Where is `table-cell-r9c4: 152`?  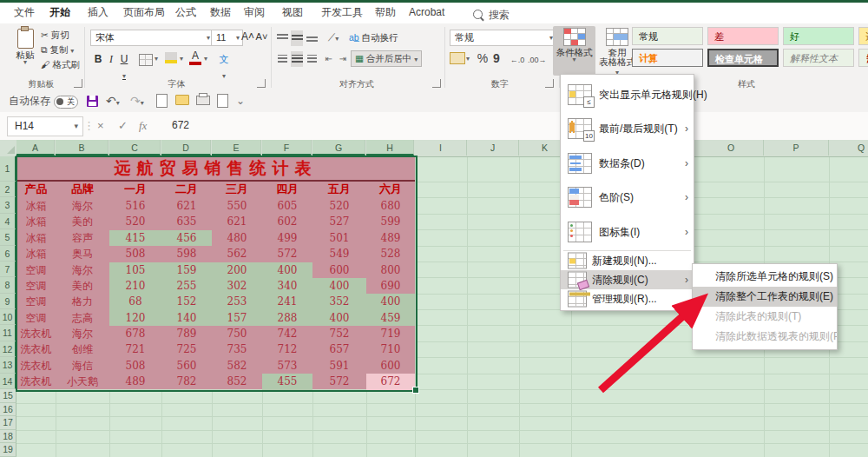 table-cell-r9c4: 152 is located at coordinates (187, 301).